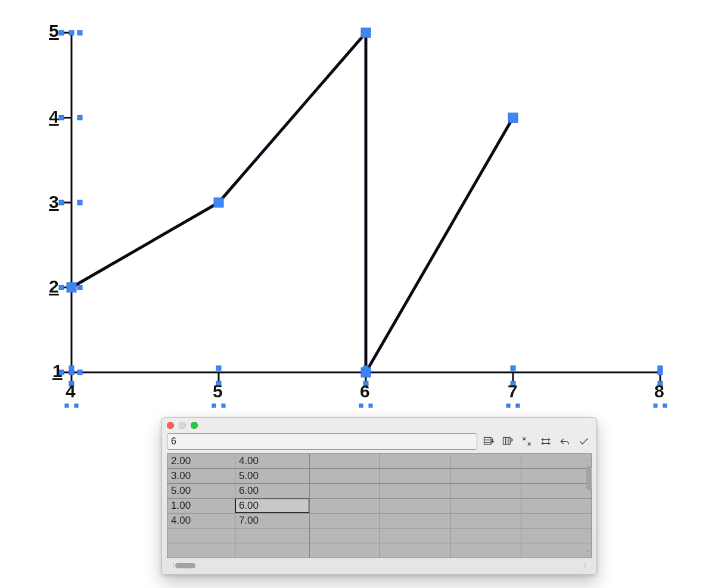  What do you see at coordinates (379, 425) in the screenshot?
I see `window-titlebar` at bounding box center [379, 425].